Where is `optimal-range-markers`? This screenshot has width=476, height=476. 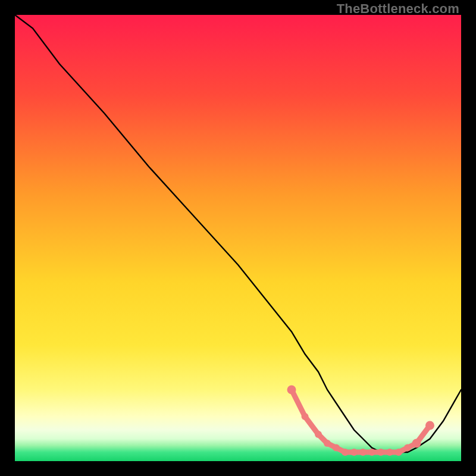
optimal-range-markers is located at coordinates (361, 421).